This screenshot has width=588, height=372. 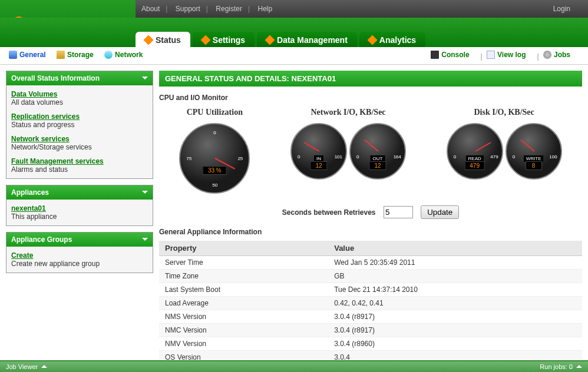 I want to click on cell-property: Time Zone, so click(x=244, y=277).